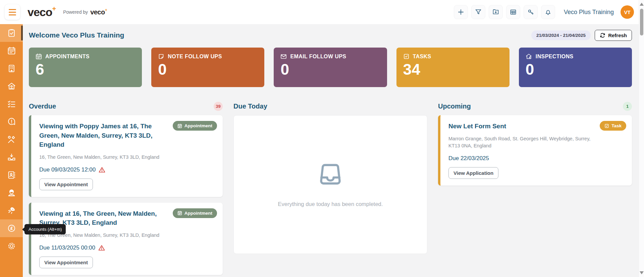 This screenshot has height=277, width=644. What do you see at coordinates (11, 86) in the screenshot?
I see `sidebar-item-lettings` at bounding box center [11, 86].